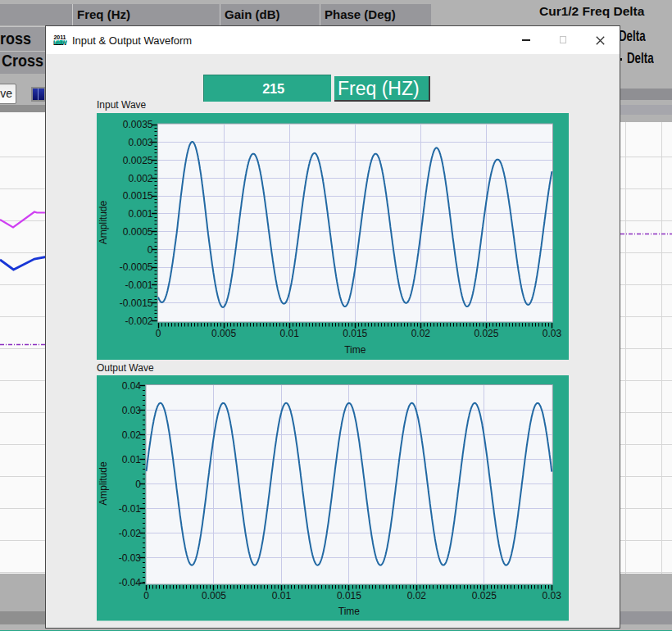  What do you see at coordinates (138, 125) in the screenshot?
I see `svg-text: 0.0035` at bounding box center [138, 125].